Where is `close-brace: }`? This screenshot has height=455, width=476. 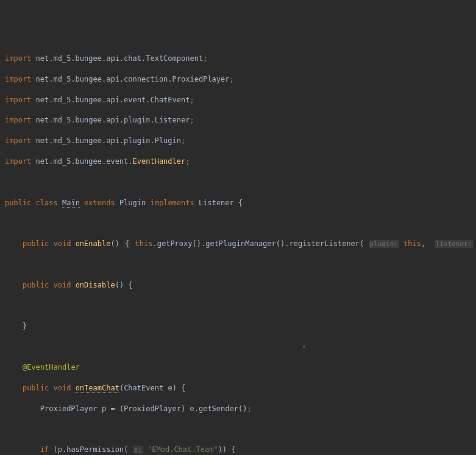
close-brace: } is located at coordinates (238, 326).